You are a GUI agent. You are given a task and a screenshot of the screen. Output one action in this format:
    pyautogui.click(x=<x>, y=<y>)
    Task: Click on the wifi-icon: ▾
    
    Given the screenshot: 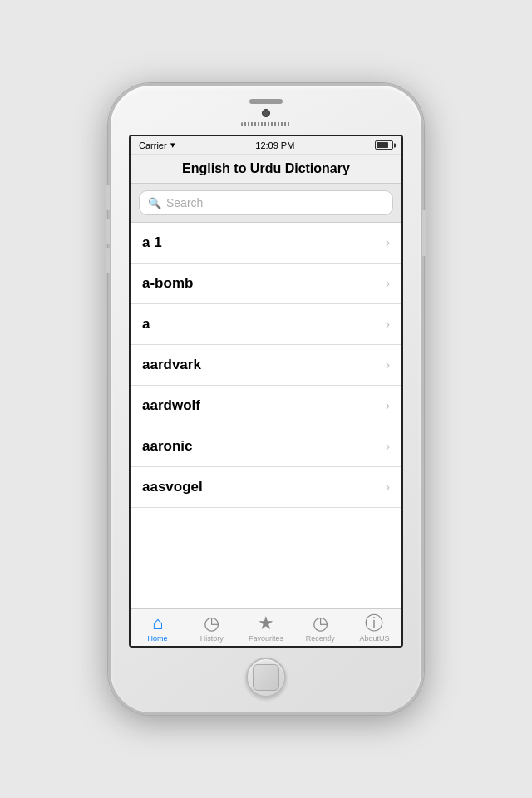 What is the action you would take?
    pyautogui.click(x=173, y=145)
    